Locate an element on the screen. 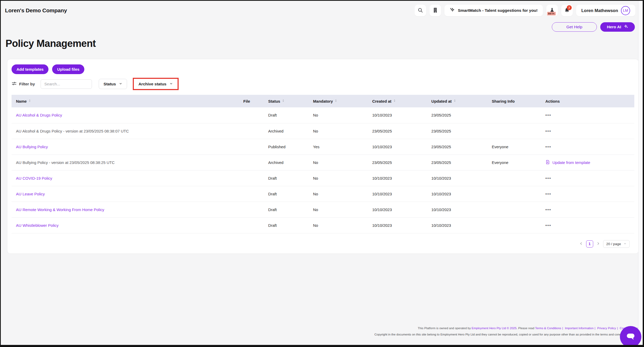  status-cell: Published is located at coordinates (286, 147).